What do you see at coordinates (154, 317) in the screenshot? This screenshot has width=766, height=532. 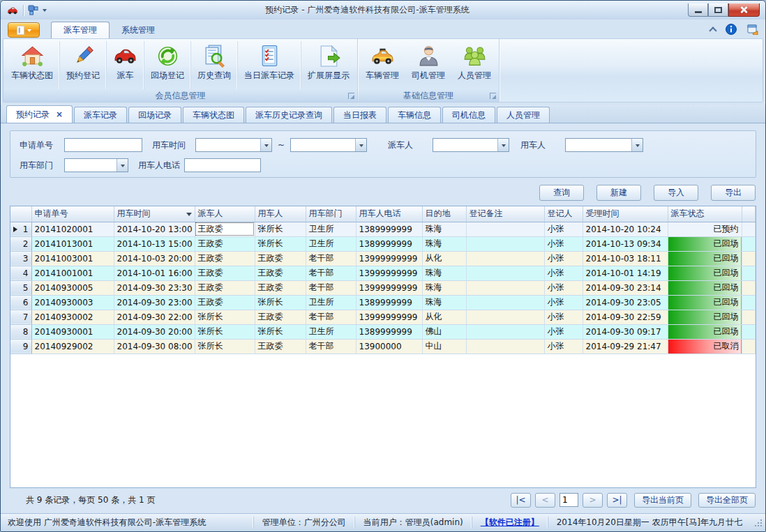 I see `table-cell: 2014-09-30 22:00` at bounding box center [154, 317].